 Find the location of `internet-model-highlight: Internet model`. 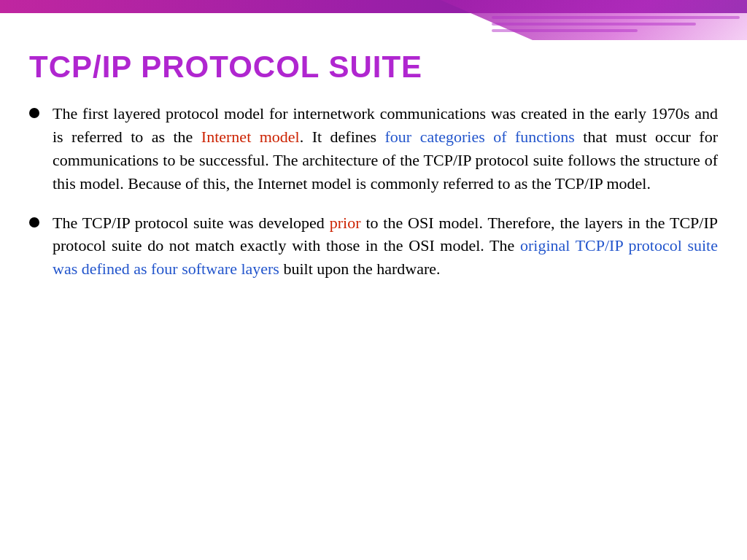

internet-model-highlight: Internet model is located at coordinates (251, 137).